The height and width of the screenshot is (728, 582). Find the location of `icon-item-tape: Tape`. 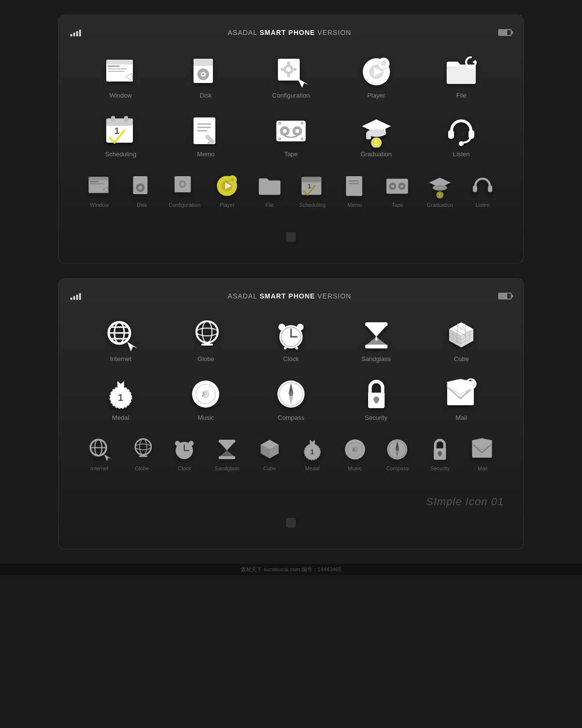

icon-item-tape: Tape is located at coordinates (291, 136).